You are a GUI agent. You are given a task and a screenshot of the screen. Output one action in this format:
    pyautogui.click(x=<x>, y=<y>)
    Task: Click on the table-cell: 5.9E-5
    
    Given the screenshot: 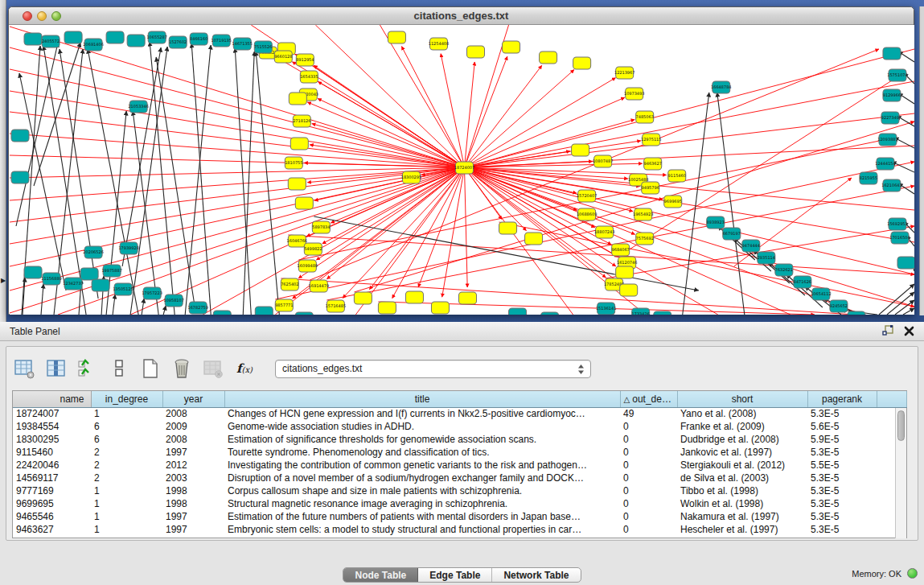 What is the action you would take?
    pyautogui.click(x=842, y=439)
    